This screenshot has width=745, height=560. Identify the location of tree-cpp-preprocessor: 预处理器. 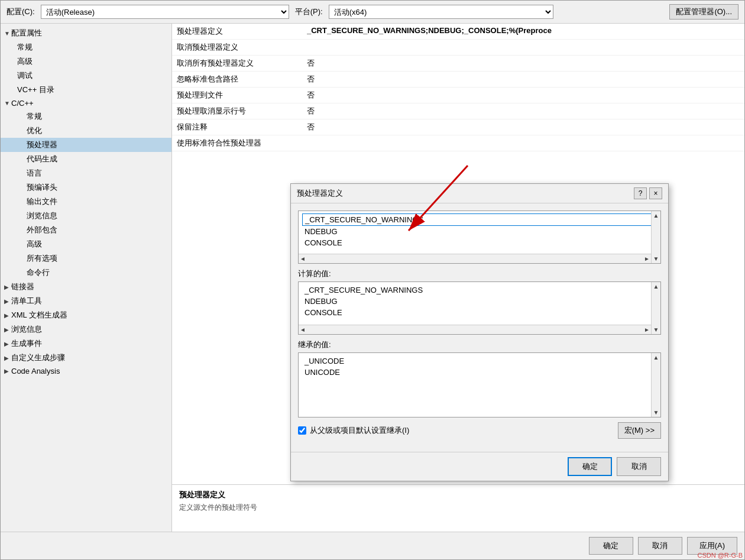
(86, 145).